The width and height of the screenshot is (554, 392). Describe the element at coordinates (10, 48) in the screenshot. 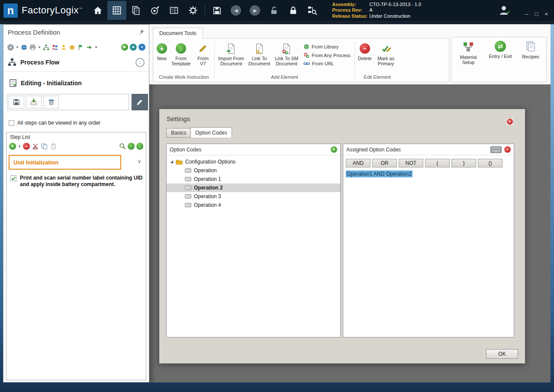

I see `add-icon: +` at that location.